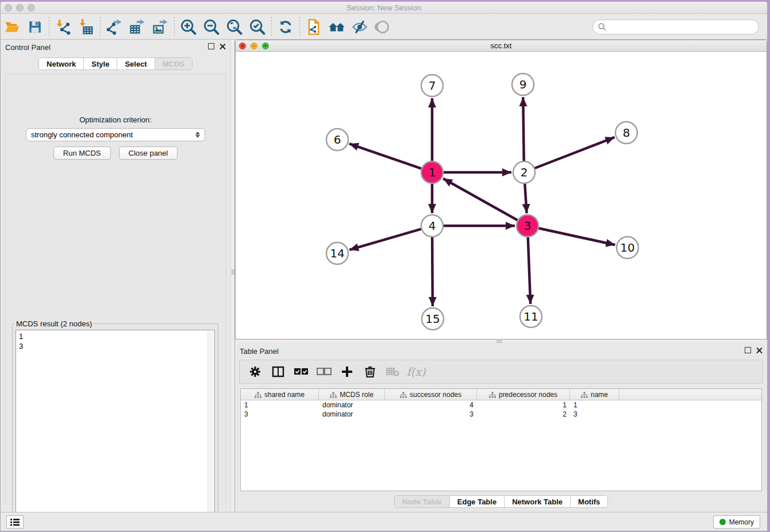  What do you see at coordinates (683, 27) in the screenshot?
I see `search-input` at bounding box center [683, 27].